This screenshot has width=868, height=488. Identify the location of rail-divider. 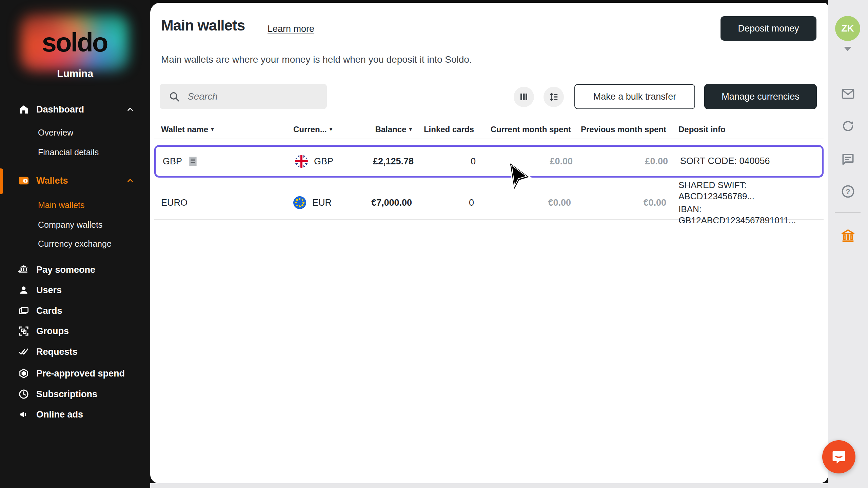
(848, 212).